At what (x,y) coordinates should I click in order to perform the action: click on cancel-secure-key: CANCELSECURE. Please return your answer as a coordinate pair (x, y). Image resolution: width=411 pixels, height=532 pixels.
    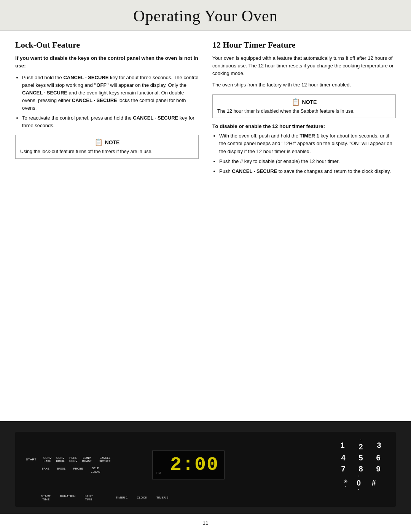
    Looking at the image, I should click on (105, 460).